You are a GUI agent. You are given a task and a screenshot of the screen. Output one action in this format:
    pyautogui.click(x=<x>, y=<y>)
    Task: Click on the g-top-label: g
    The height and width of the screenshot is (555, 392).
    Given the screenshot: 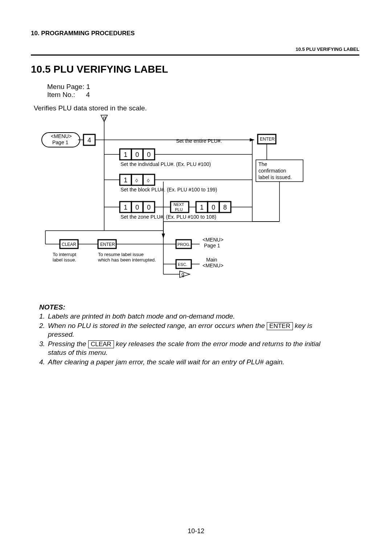 What is the action you would take?
    pyautogui.click(x=105, y=118)
    